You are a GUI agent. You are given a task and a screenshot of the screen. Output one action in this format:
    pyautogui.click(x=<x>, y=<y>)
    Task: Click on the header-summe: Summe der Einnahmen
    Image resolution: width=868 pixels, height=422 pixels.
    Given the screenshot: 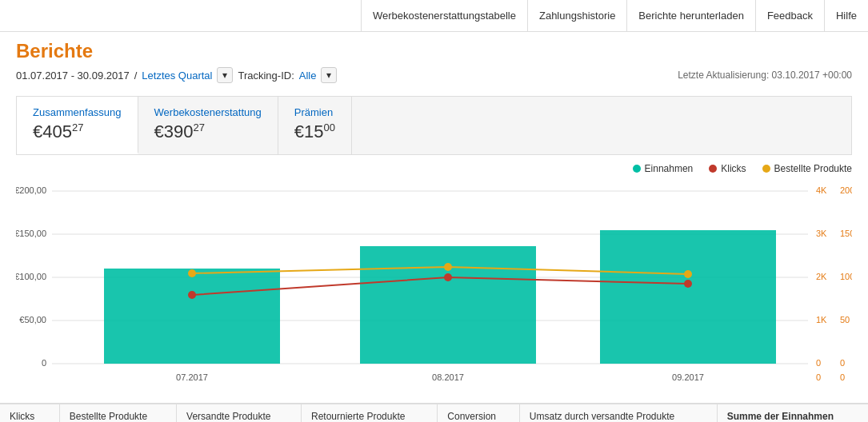 What is the action you would take?
    pyautogui.click(x=792, y=412)
    